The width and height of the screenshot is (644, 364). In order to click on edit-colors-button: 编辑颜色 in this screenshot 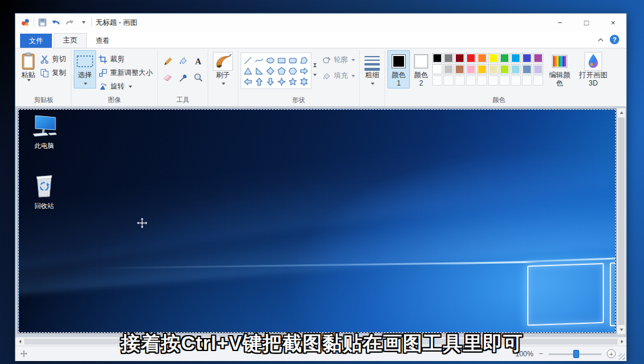, I will do `click(560, 70)`.